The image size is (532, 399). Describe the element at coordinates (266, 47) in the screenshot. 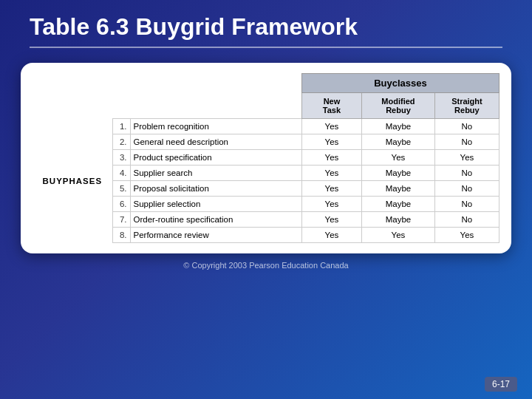

I see `title-divider` at that location.